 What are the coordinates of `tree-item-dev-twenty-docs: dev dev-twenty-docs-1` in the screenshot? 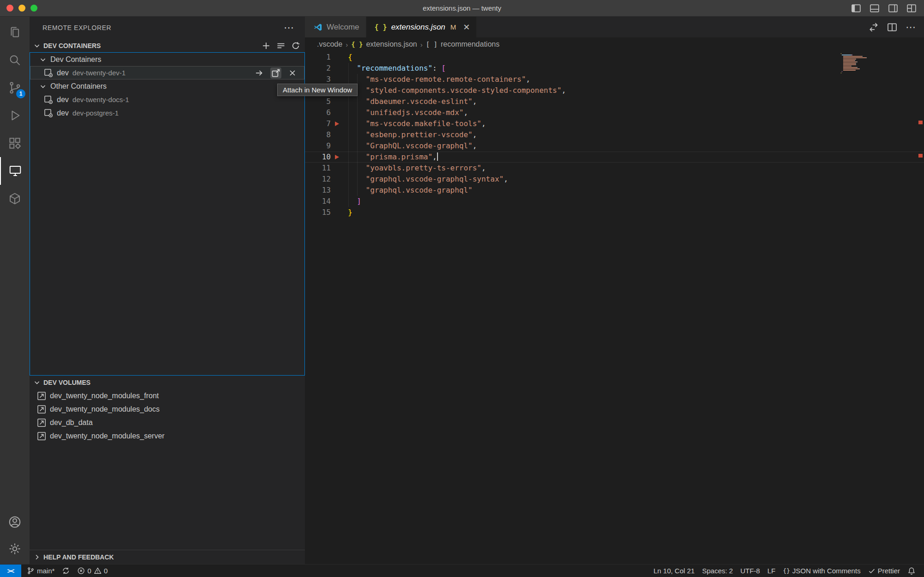 It's located at (167, 100).